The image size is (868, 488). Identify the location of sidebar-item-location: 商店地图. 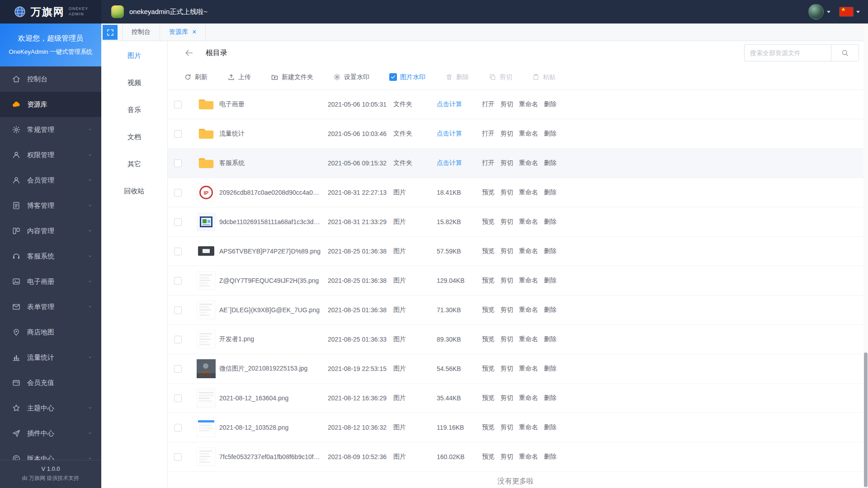
(51, 332).